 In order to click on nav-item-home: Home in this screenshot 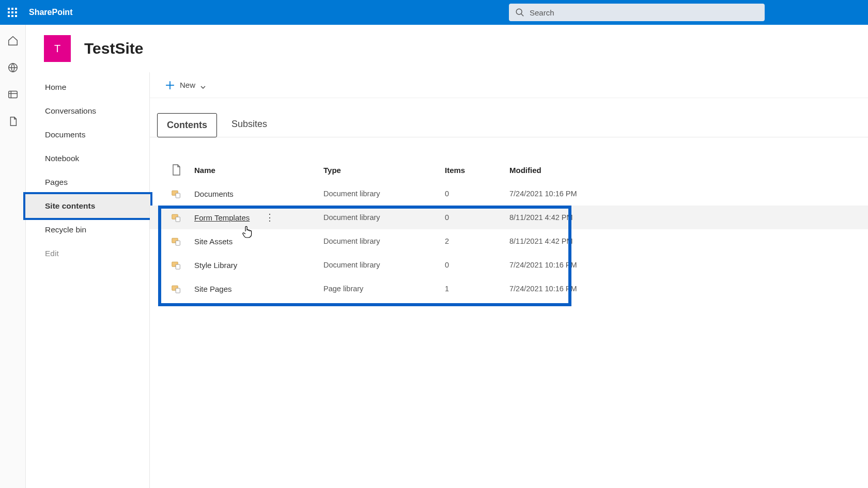, I will do `click(88, 87)`.